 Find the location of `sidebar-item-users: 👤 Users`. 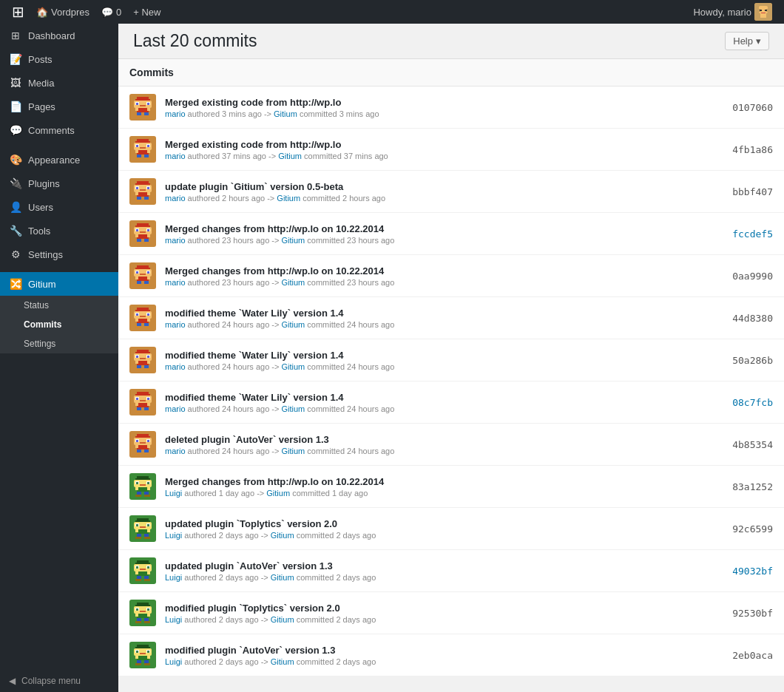

sidebar-item-users: 👤 Users is located at coordinates (59, 207).